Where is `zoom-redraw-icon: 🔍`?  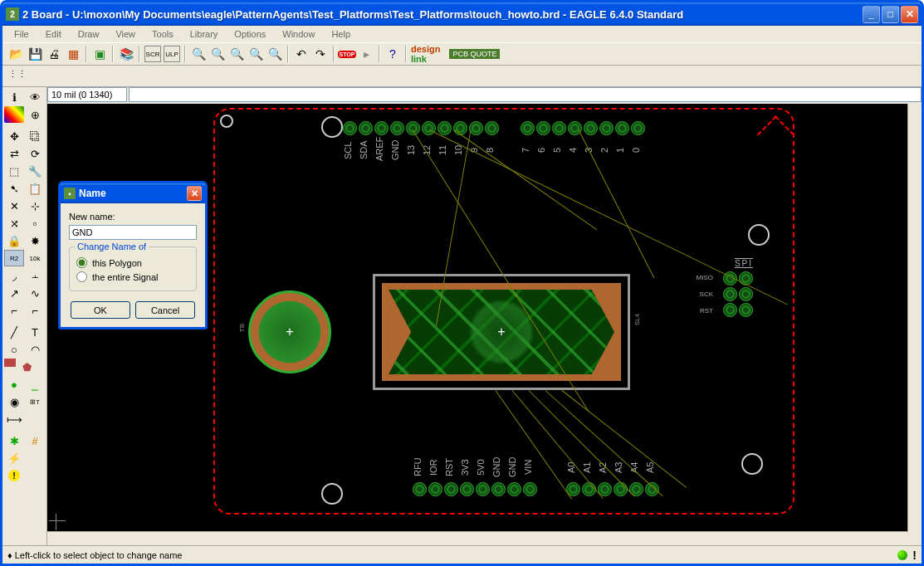
zoom-redraw-icon: 🔍 is located at coordinates (256, 54).